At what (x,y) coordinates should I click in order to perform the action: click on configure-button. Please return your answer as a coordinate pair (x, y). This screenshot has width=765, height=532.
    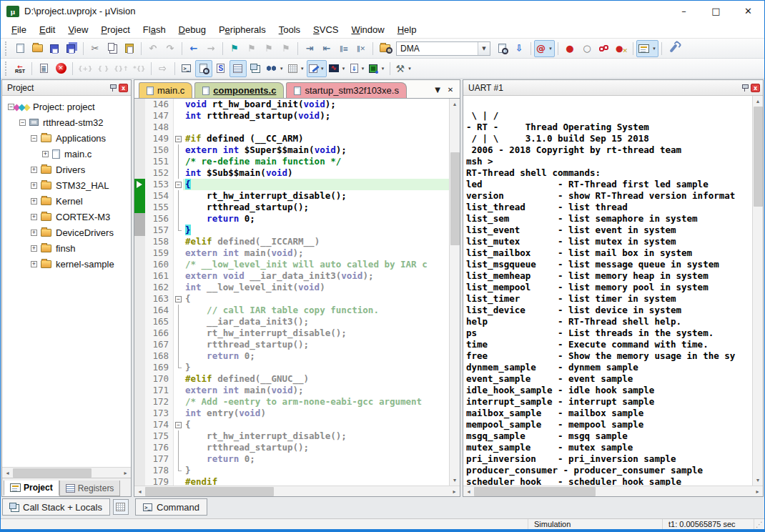
    Looking at the image, I should click on (673, 49).